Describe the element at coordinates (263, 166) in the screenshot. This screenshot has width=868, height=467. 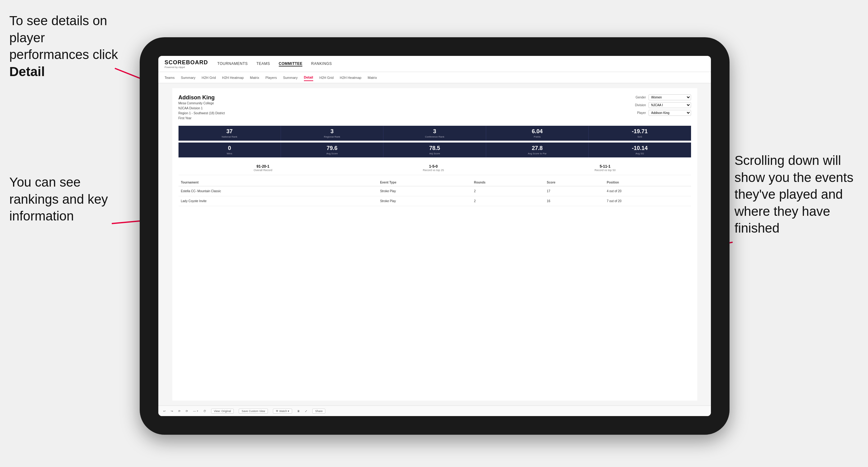
I see `record-overall-value: 91-20-1` at that location.